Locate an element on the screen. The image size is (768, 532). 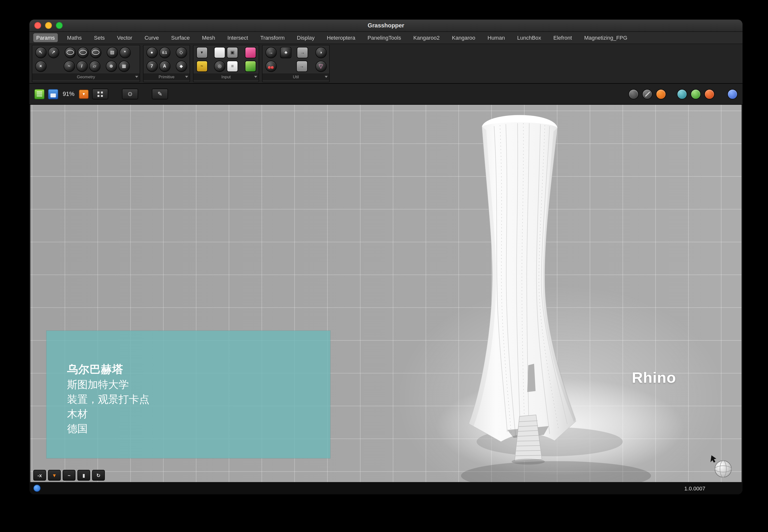
widget-toggle-5: ↻ is located at coordinates (98, 475).